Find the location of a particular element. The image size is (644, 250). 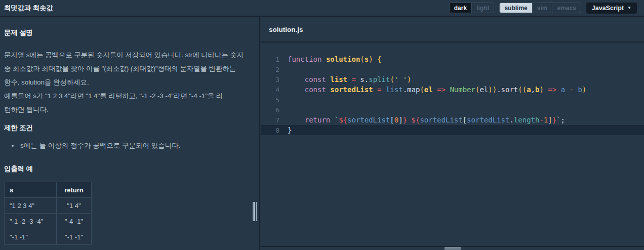

line-number: 1 is located at coordinates (270, 60).